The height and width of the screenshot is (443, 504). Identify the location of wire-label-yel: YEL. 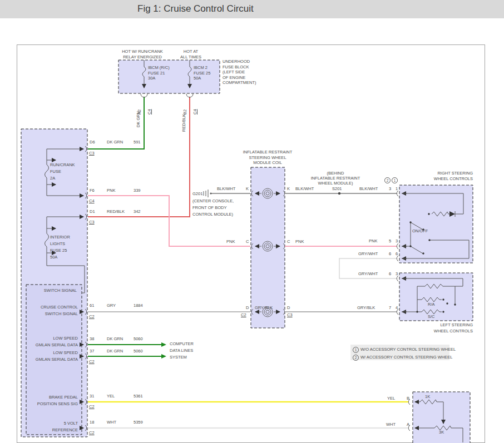
(391, 399).